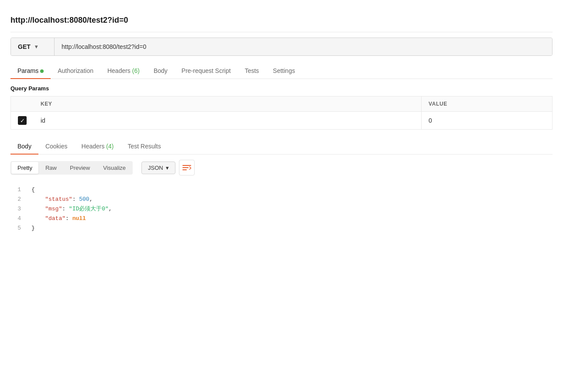  I want to click on col-header-checkbox, so click(23, 104).